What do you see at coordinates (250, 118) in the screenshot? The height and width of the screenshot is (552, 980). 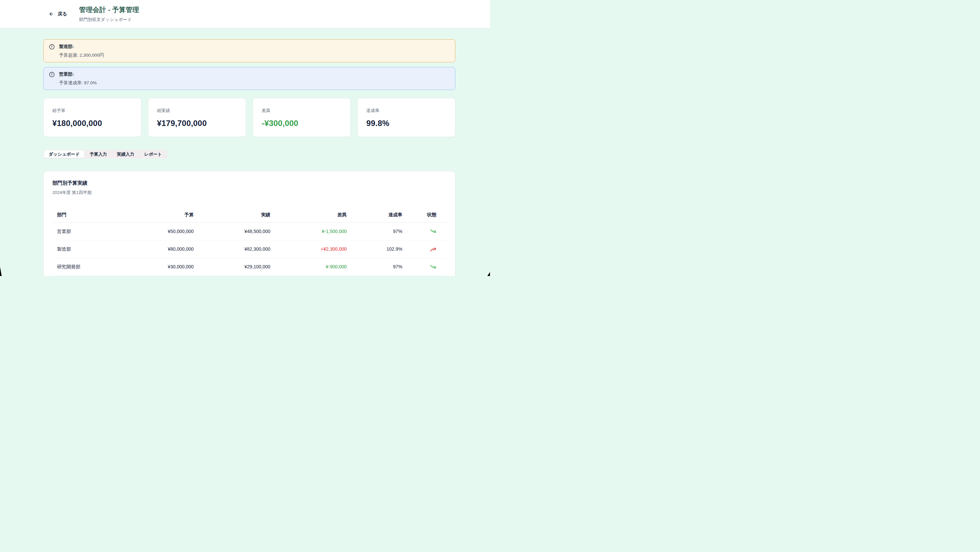 I see `summary-cards: 総予算 ¥180,000,000 総実績 ¥179,700,000 差異 -¥3…` at bounding box center [250, 118].